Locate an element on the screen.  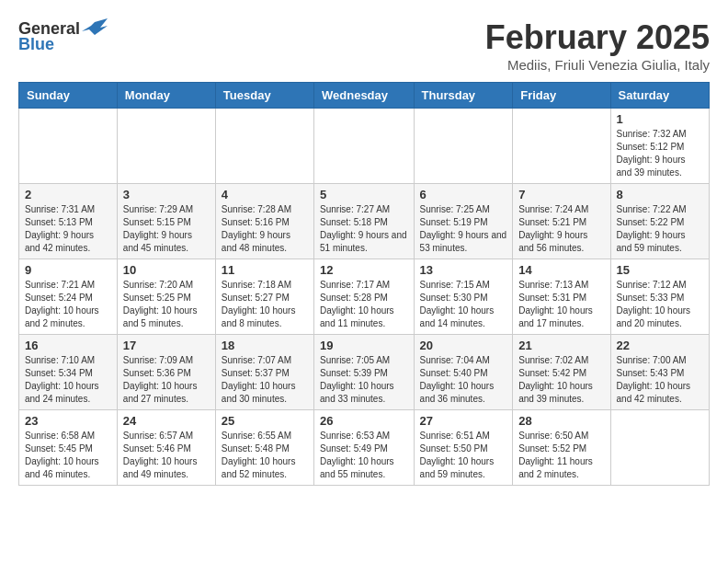
table-row: 13Sunrise: 7:15 AM Sunset: 5:30 PM Dayli… is located at coordinates (463, 297).